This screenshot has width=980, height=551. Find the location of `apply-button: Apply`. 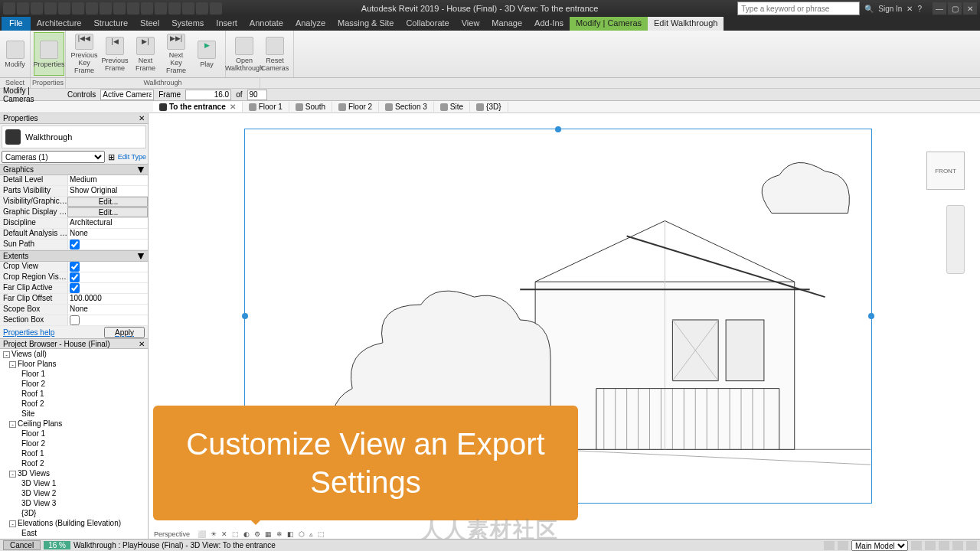

apply-button: Apply is located at coordinates (124, 332).